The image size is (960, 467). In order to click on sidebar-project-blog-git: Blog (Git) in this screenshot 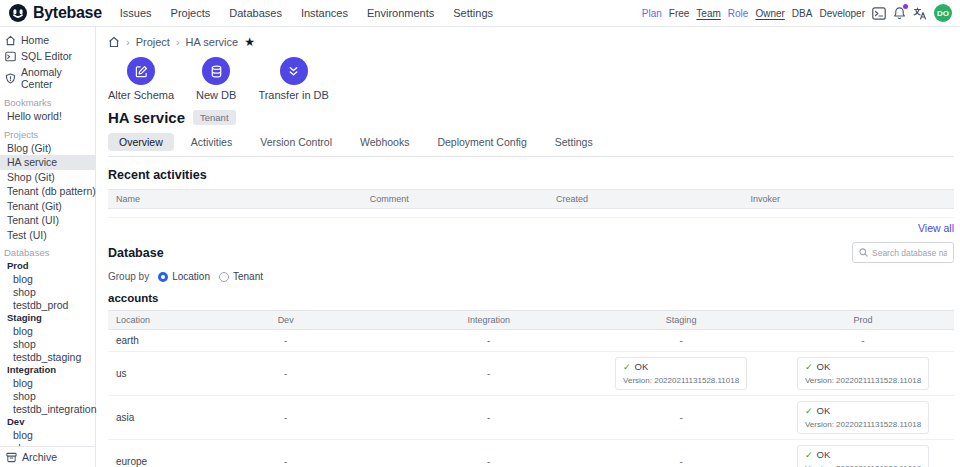, I will do `click(48, 148)`.